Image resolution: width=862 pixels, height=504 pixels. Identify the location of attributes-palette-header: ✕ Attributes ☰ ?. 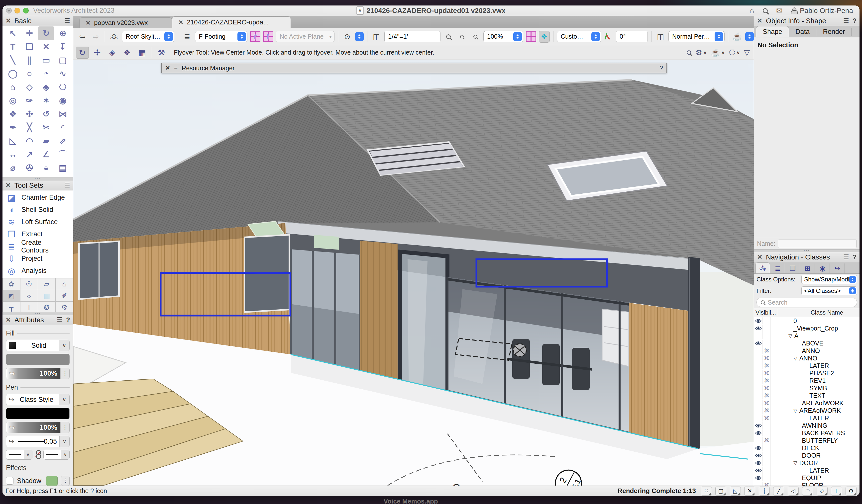
(38, 320).